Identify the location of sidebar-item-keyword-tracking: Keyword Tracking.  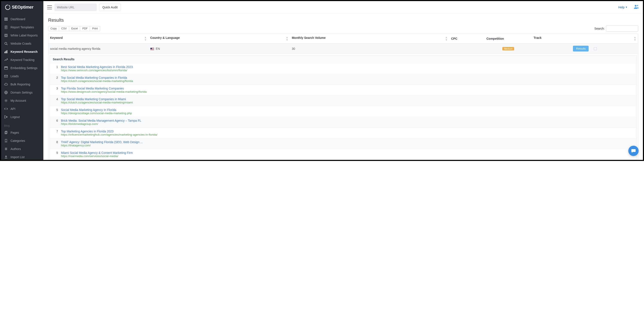
(22, 60).